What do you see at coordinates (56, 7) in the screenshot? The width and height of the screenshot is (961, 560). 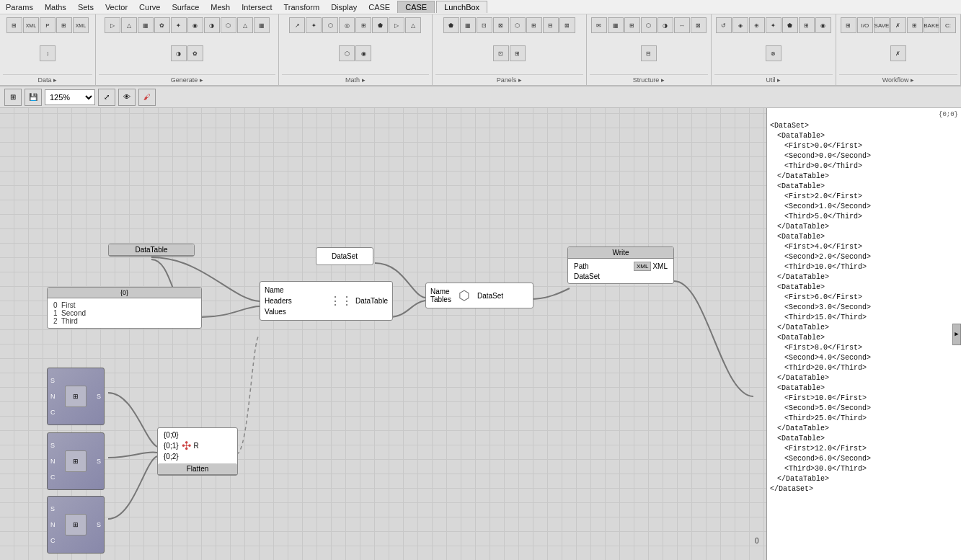 I see `menu-maths: Maths` at bounding box center [56, 7].